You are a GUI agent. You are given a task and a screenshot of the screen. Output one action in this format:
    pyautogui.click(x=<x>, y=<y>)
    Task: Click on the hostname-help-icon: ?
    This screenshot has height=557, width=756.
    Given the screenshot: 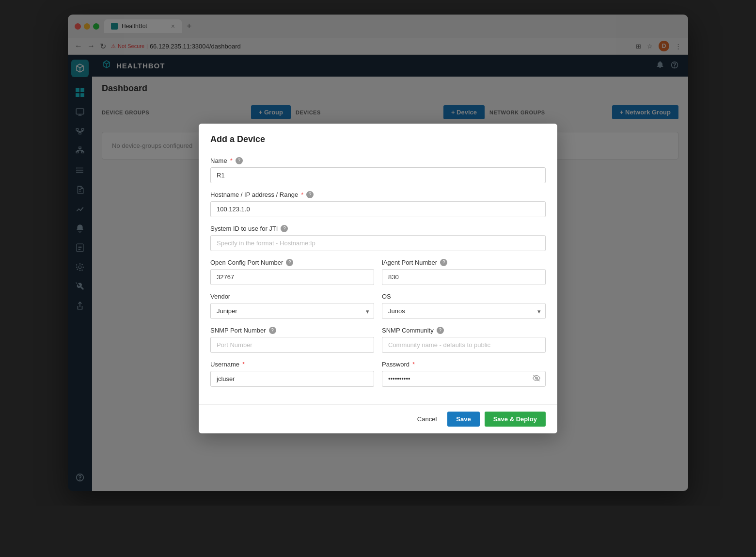 What is the action you would take?
    pyautogui.click(x=310, y=195)
    